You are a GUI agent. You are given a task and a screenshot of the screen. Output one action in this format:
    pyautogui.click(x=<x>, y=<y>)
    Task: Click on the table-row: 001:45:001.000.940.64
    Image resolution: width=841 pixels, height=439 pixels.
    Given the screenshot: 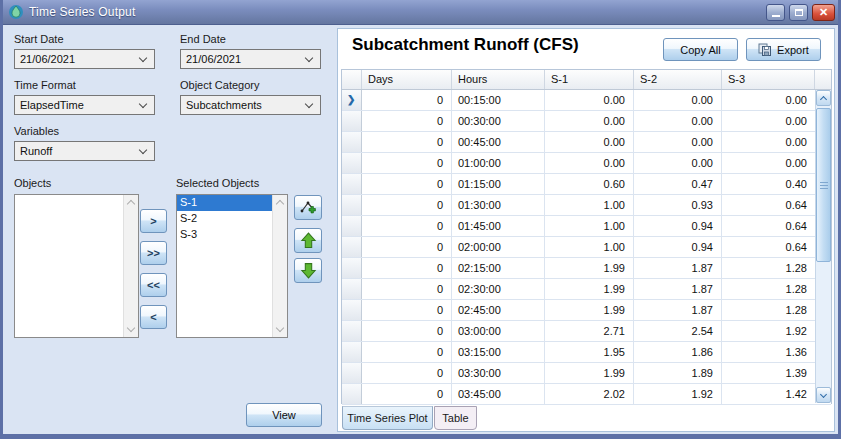 What is the action you would take?
    pyautogui.click(x=586, y=226)
    